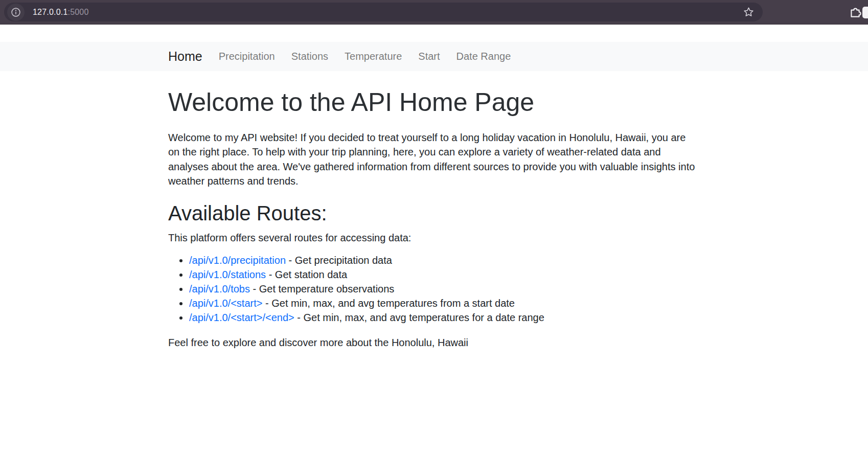 This screenshot has width=868, height=454. I want to click on bookmark-star-button, so click(748, 12).